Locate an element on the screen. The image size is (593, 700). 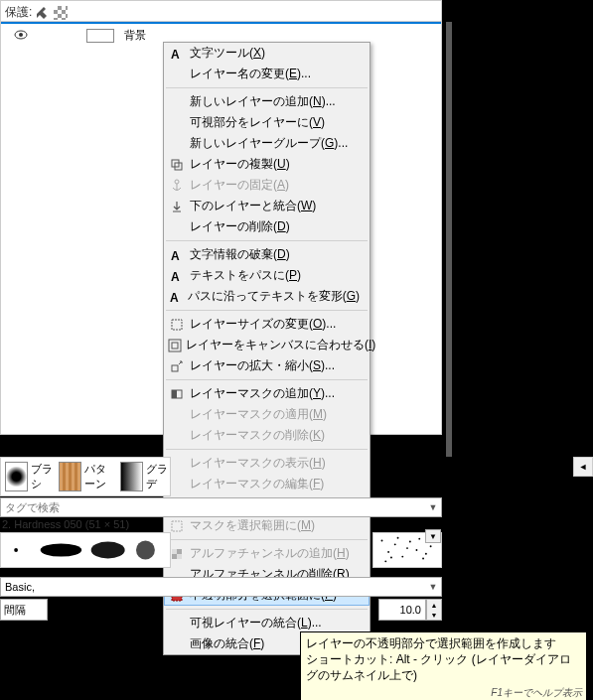
menu-discard-text: A 文字情報の破棄(D) is located at coordinates (266, 254).